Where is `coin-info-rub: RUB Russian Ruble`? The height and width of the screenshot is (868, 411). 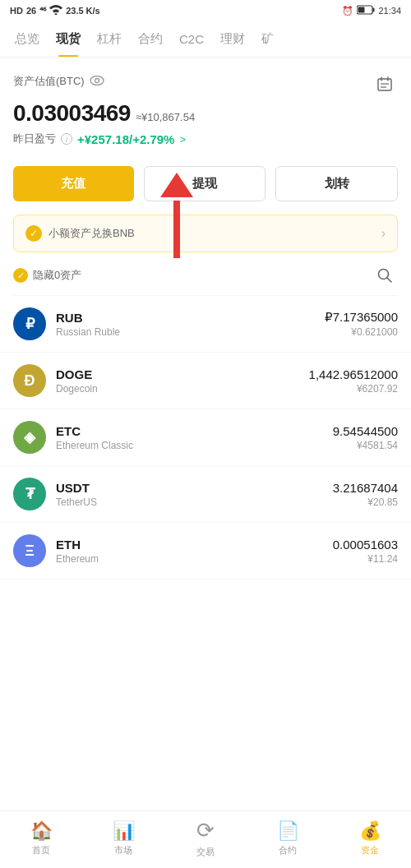
coin-info-rub: RUB Russian Ruble is located at coordinates (191, 324).